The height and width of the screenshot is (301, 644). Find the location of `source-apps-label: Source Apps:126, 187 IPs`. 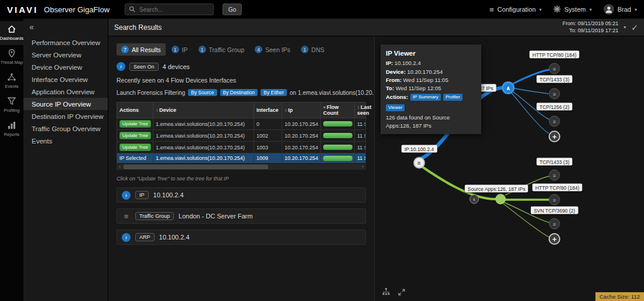

source-apps-label: Source Apps:126, 187 IPs is located at coordinates (496, 189).